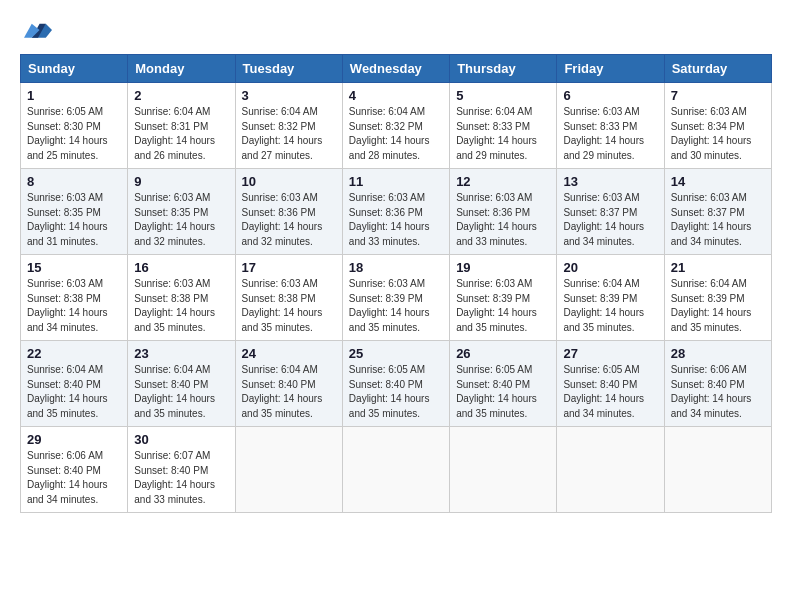 Image resolution: width=792 pixels, height=612 pixels. I want to click on day-detail: Sunrise: 6:04 AMSunset: 8:31 PMDaylight:…, so click(174, 134).